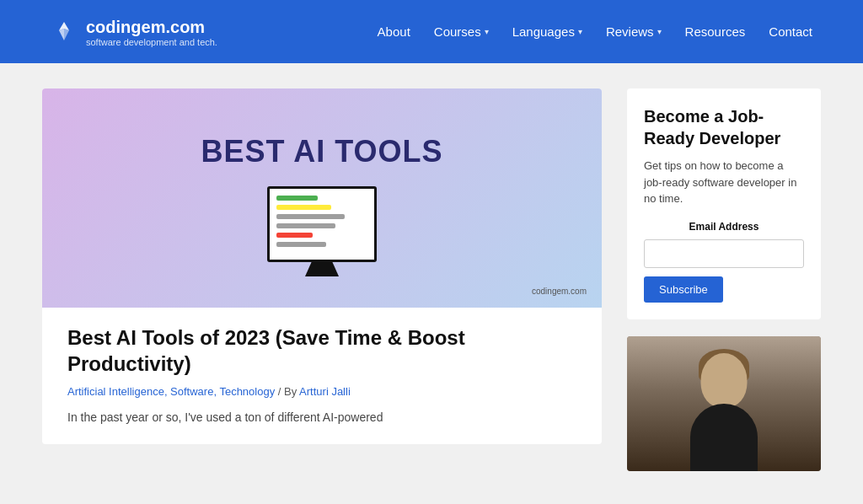  I want to click on person-head, so click(725, 381).